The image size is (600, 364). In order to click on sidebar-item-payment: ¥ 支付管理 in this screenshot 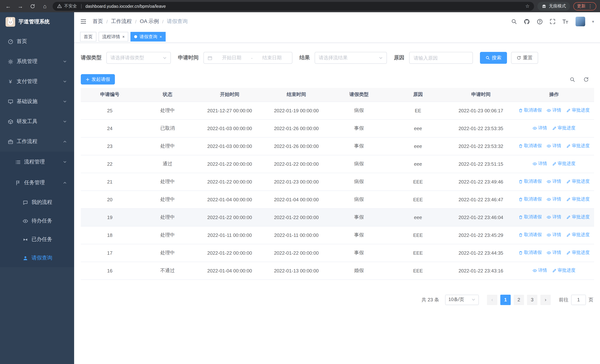, I will do `click(37, 82)`.